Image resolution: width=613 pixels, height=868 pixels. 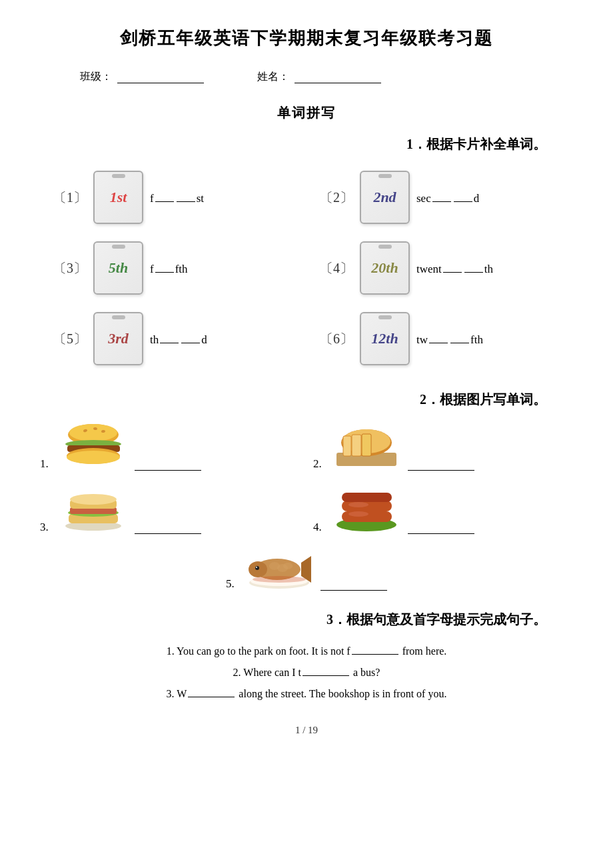 I want to click on page-title: 剑桥五年级英语下学期期末复习年级联考习题, so click(x=306, y=39).